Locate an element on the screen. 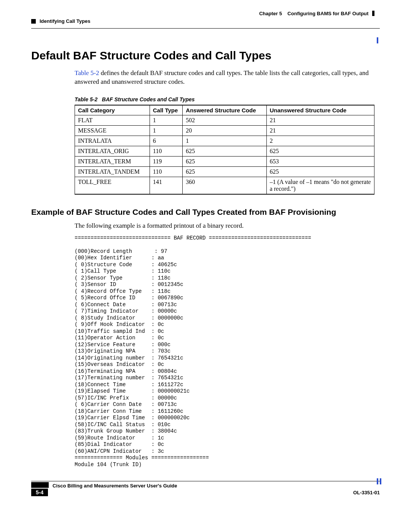  table-row: MESSAGE12021 is located at coordinates (225, 130).